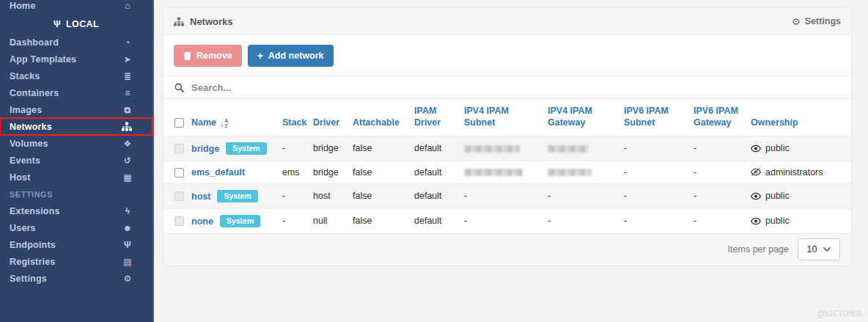 The image size is (868, 322). I want to click on sidebar-item-label: Stacks, so click(25, 76).